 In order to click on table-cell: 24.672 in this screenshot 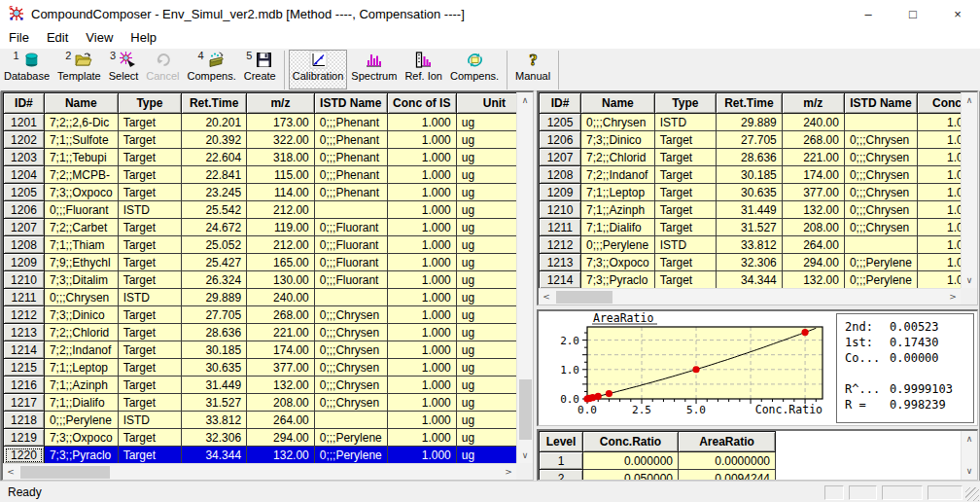, I will do `click(214, 228)`.